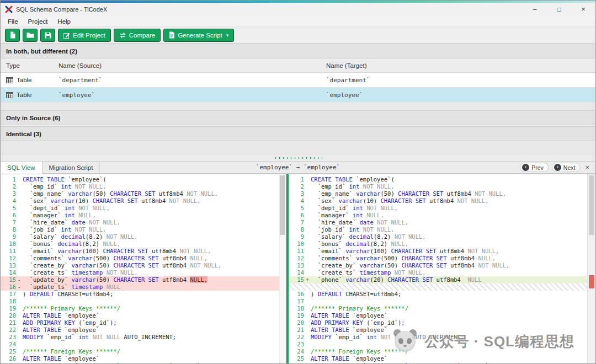 Image resolution: width=596 pixels, height=364 pixels. I want to click on code-line: 25/****** Foreign Keys ******/, so click(143, 352).